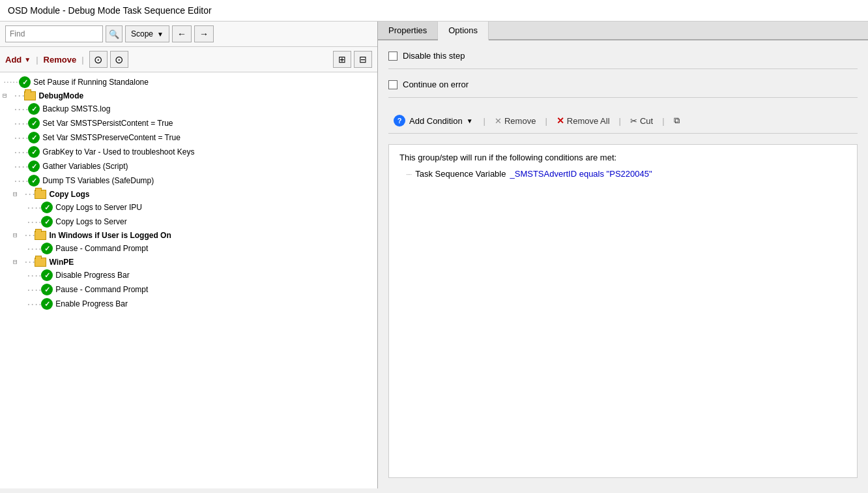 Image resolution: width=868 pixels, height=493 pixels. What do you see at coordinates (189, 60) in the screenshot?
I see `action-toolbar: Add ▼ | Remove | ⊙ ⊙ ⊞ ⊟` at bounding box center [189, 60].